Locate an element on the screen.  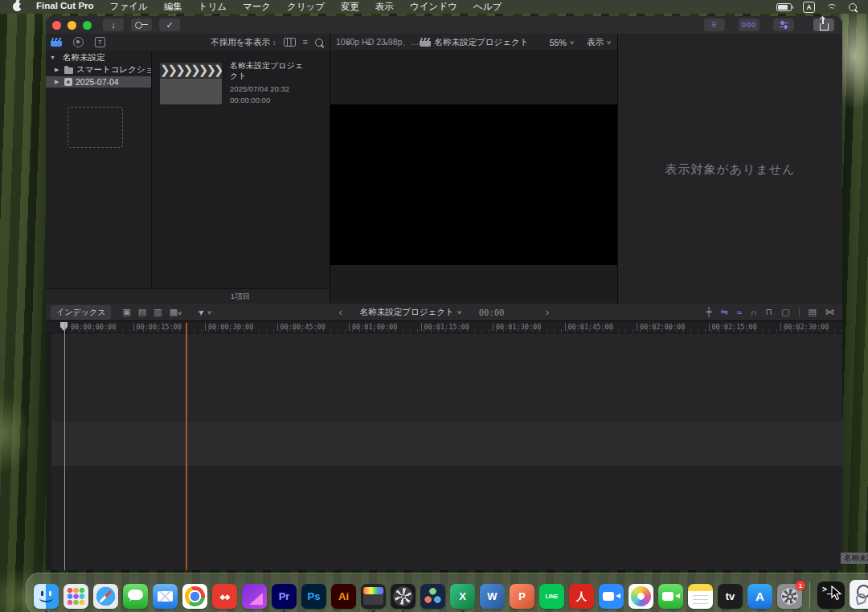
input-source-icon: A is located at coordinates (809, 7).